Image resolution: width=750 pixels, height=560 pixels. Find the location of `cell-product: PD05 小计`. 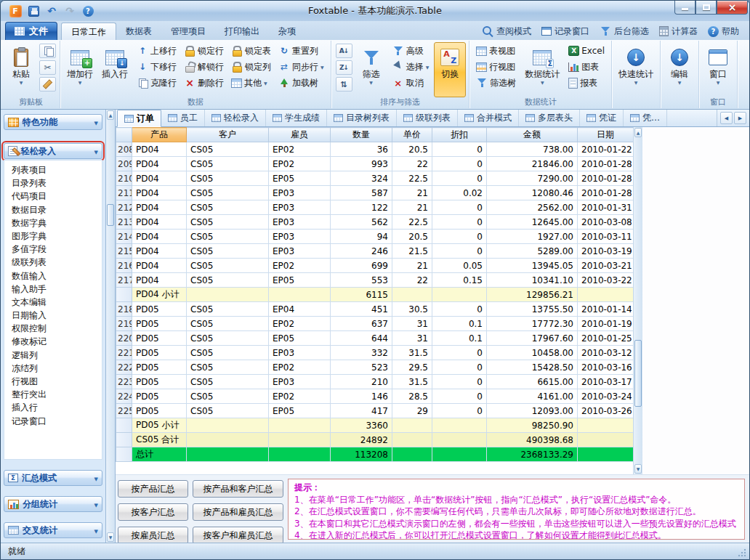

cell-product: PD05 小计 is located at coordinates (160, 426).